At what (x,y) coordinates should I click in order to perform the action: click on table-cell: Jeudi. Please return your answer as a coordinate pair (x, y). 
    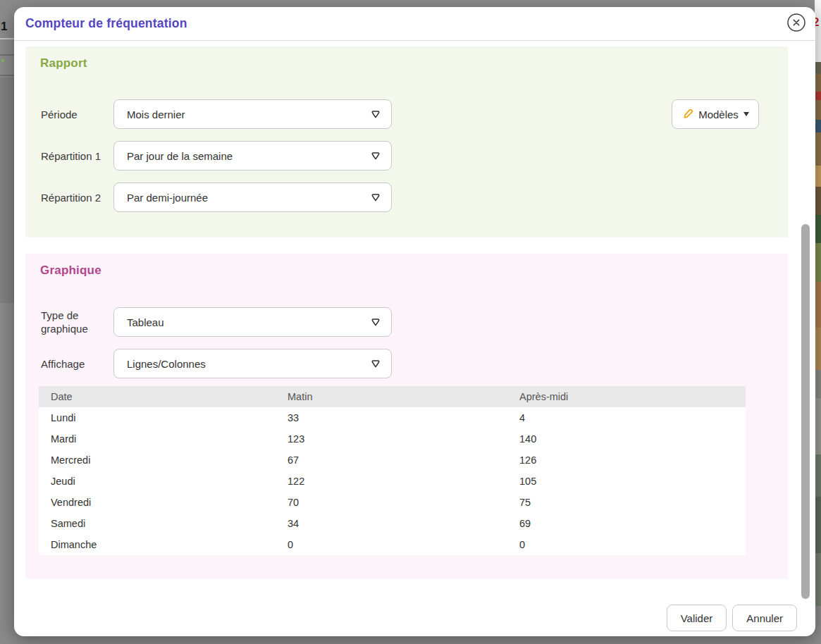
    Looking at the image, I should click on (157, 481).